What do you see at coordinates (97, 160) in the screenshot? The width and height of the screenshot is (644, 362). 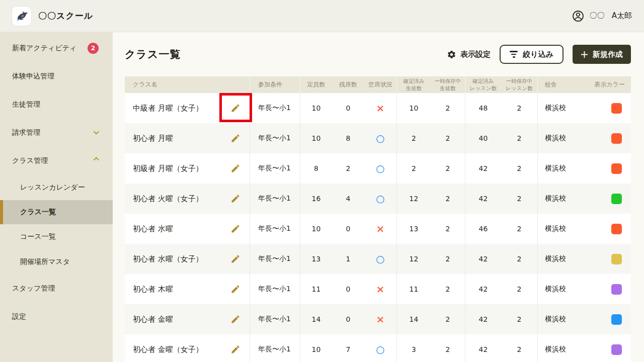 I see `chevron-up-icon` at bounding box center [97, 160].